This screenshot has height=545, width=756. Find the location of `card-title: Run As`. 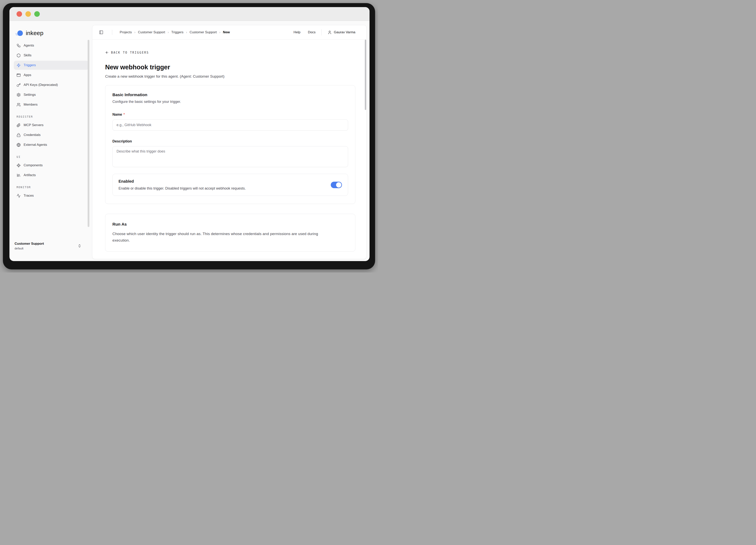

card-title: Run As is located at coordinates (230, 224).